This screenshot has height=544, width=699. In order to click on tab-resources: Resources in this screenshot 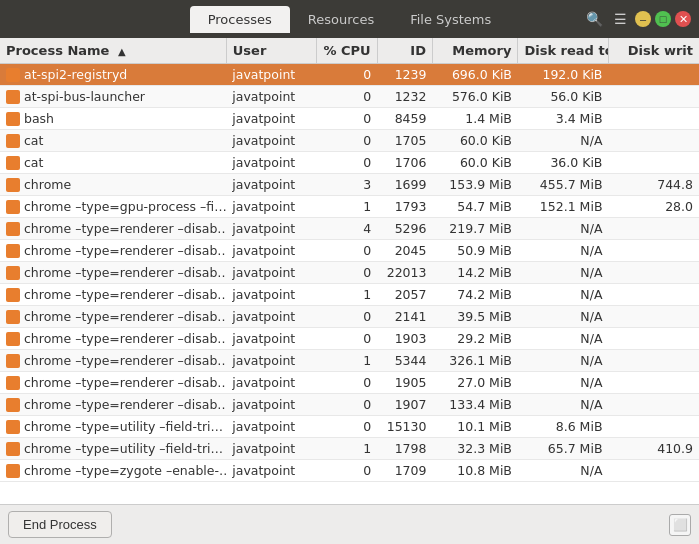, I will do `click(341, 20)`.